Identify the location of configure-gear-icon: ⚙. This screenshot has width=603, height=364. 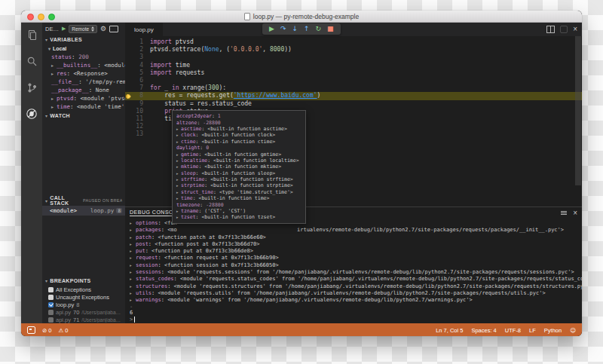
(103, 29).